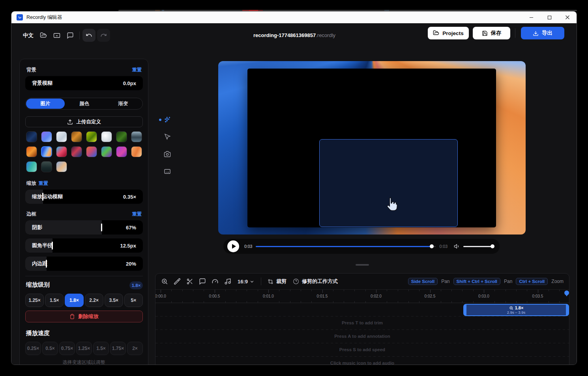 Image resolution: width=588 pixels, height=376 pixels. What do you see at coordinates (215, 281) in the screenshot?
I see `speed-gauge-icon` at bounding box center [215, 281].